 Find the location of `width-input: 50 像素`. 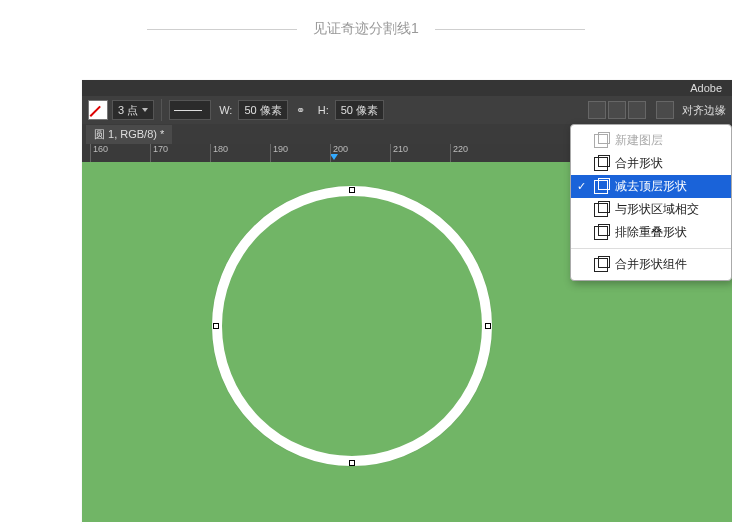

width-input: 50 像素 is located at coordinates (262, 110).